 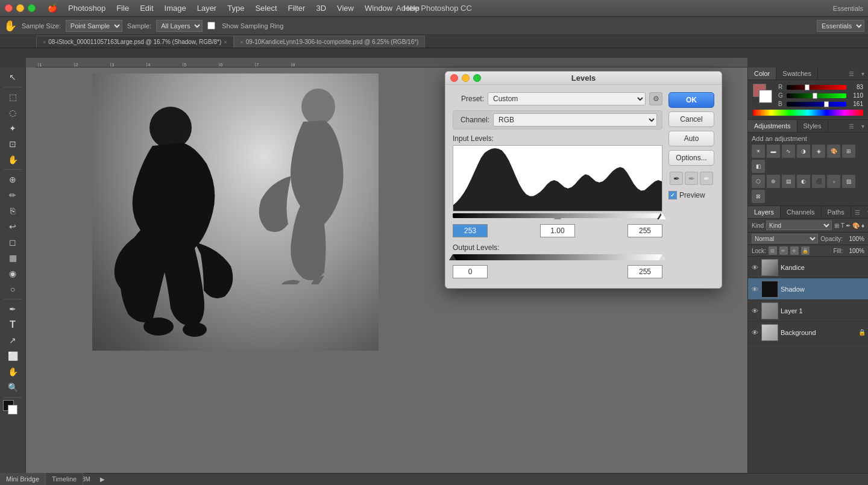 What do you see at coordinates (706, 178) in the screenshot?
I see `eyedropper-white-btn: ✒` at bounding box center [706, 178].